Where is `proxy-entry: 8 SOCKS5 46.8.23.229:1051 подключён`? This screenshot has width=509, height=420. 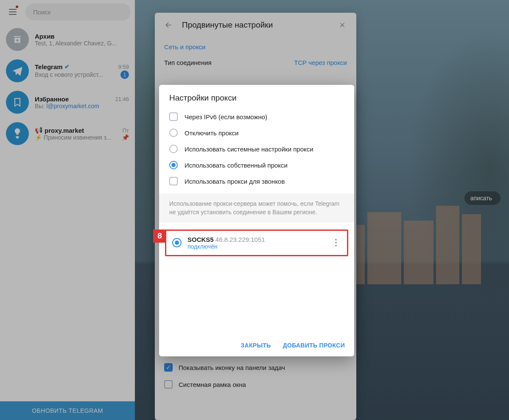
proxy-entry: 8 SOCKS5 46.8.23.229:1051 подключён is located at coordinates (257, 243).